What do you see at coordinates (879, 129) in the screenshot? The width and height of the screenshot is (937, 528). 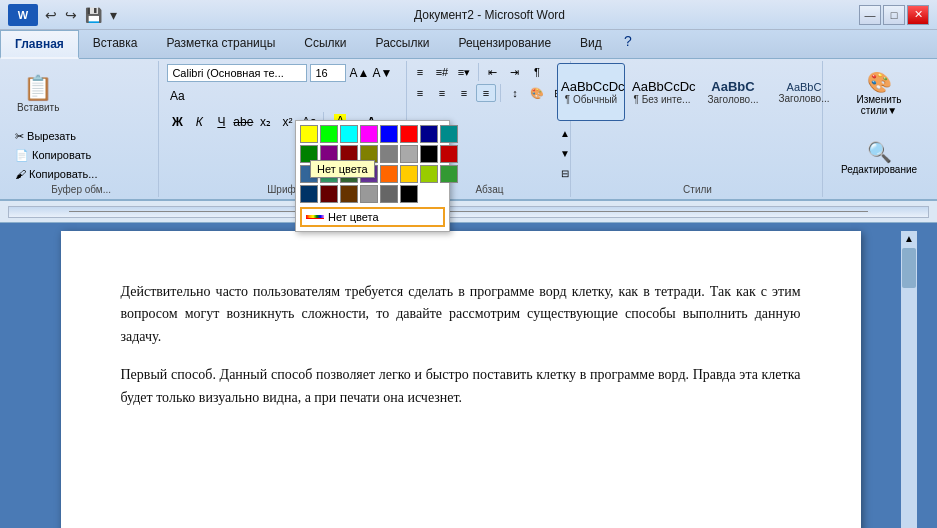 I see `edit-group: 🎨 Изменить стили▼ 🔍 Редактирование` at bounding box center [879, 129].